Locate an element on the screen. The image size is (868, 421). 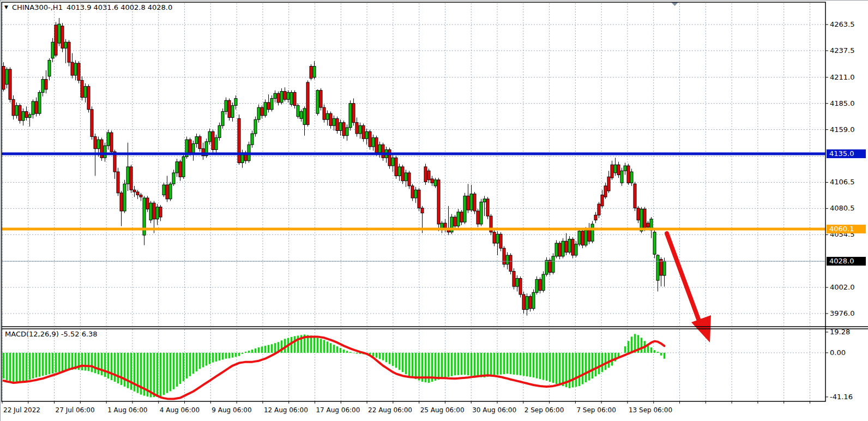
symbol-label: CHINA300-,H1 is located at coordinates (37, 8).